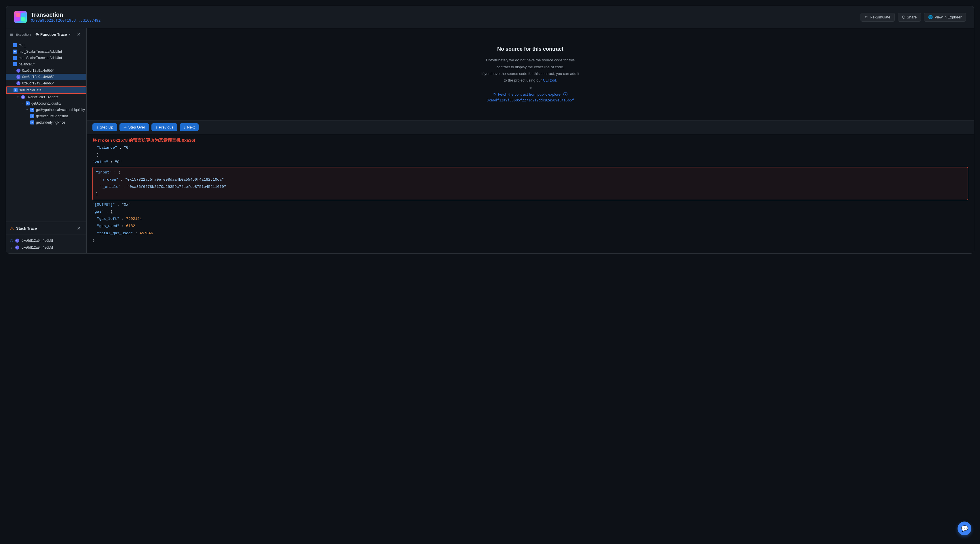 The height and width of the screenshot is (544, 980). Describe the element at coordinates (46, 52) in the screenshot. I see `tree-item-mul-scalar-1: + mul_ScalarTruncateAddUInt` at that location.